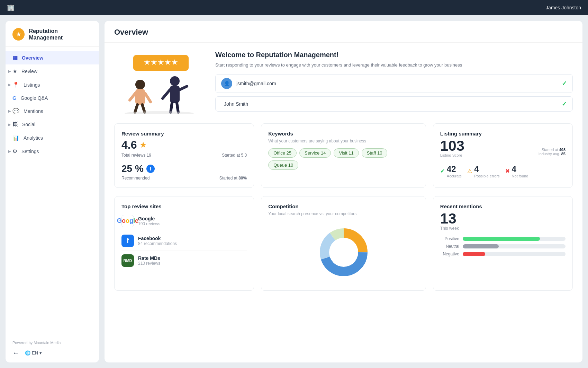 Image resolution: width=588 pixels, height=368 pixels. What do you see at coordinates (450, 239) in the screenshot?
I see `positive-bar-label: Positive` at bounding box center [450, 239].